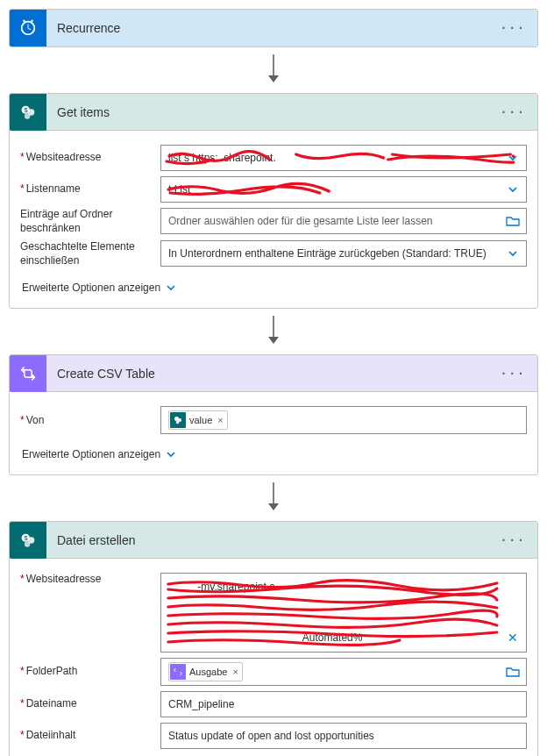 The width and height of the screenshot is (547, 756). I want to click on create-file-title: Datei erstellen, so click(271, 540).